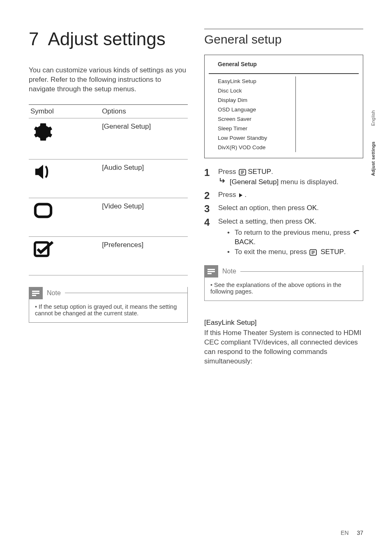 The image size is (392, 555). I want to click on step-3-text-c: ., so click(318, 208).